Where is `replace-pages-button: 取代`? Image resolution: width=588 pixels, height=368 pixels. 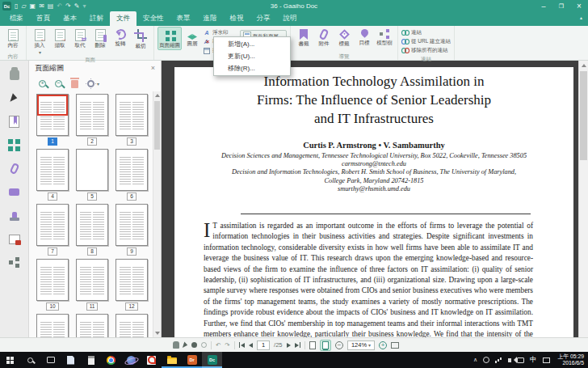 replace-pages-button: 取代 is located at coordinates (80, 39).